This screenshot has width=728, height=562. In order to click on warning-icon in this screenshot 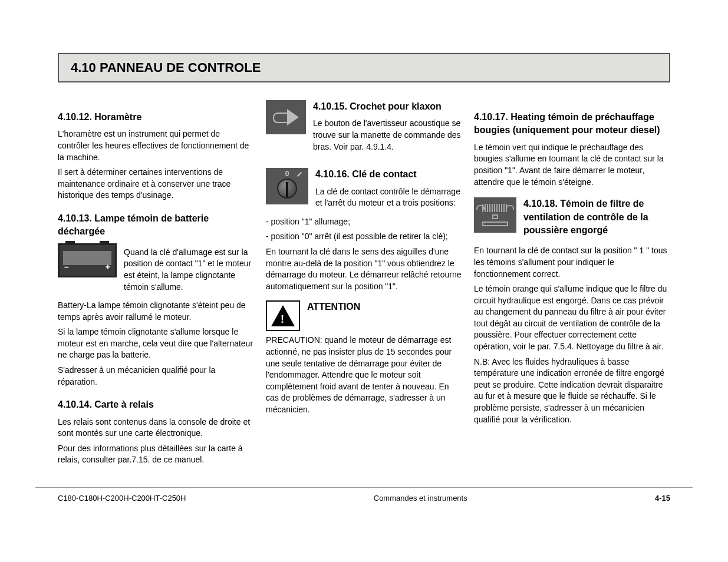, I will do `click(283, 316)`.